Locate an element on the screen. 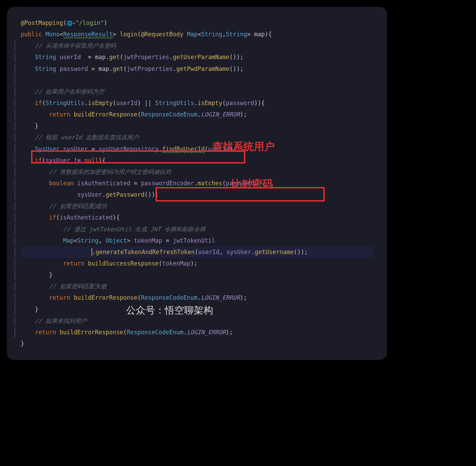  code-line: // 如果密码匹配成功 is located at coordinates (197, 206).